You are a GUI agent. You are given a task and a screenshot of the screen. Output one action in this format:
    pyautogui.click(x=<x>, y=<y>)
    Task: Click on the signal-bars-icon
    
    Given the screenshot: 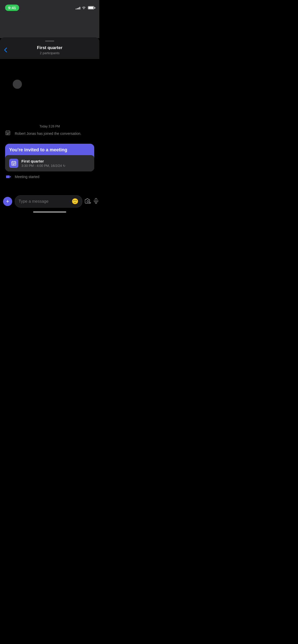 What is the action you would take?
    pyautogui.click(x=78, y=8)
    